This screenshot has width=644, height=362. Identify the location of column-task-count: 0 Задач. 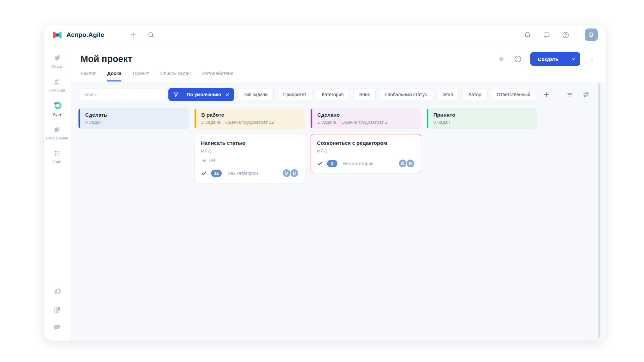
(93, 122).